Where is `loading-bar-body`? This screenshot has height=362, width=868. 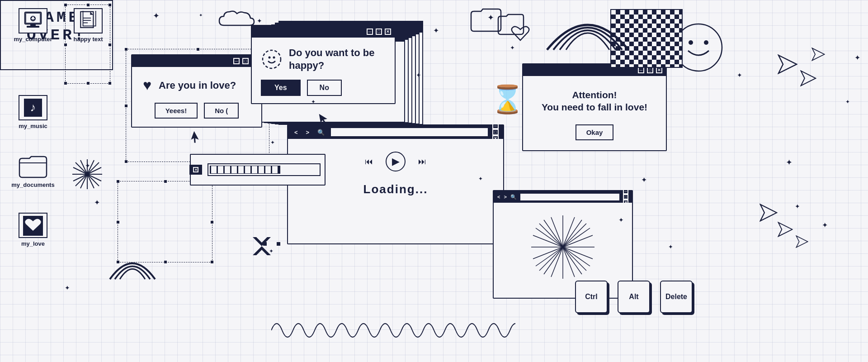
loading-bar-body is located at coordinates (264, 170).